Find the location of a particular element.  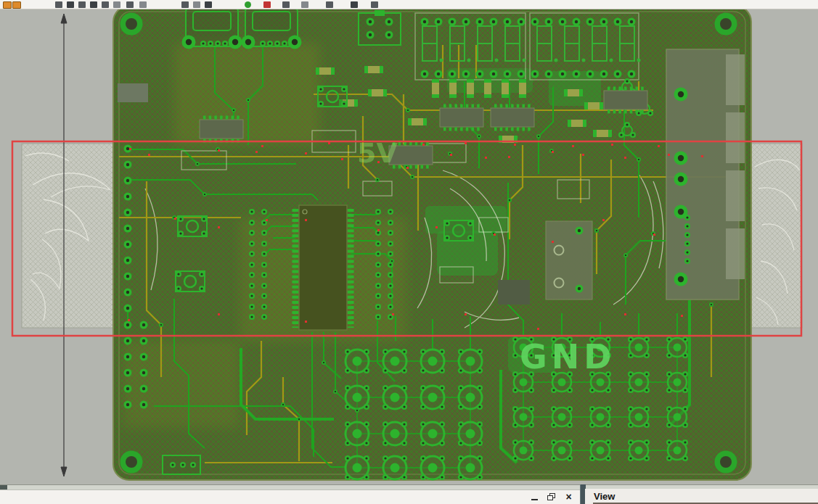

mounting-hole-top-right is located at coordinates (726, 25).